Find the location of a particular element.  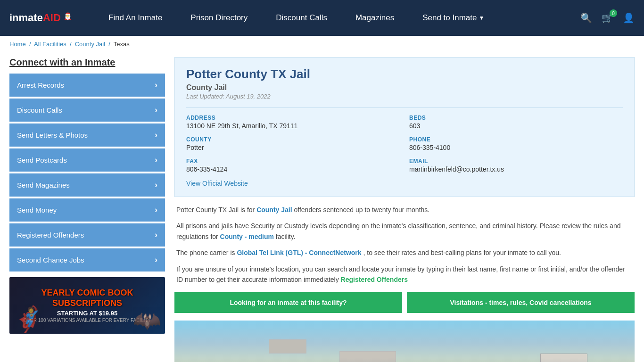

sidebar-item-arrest-records: Arrest Records › is located at coordinates (87, 85).